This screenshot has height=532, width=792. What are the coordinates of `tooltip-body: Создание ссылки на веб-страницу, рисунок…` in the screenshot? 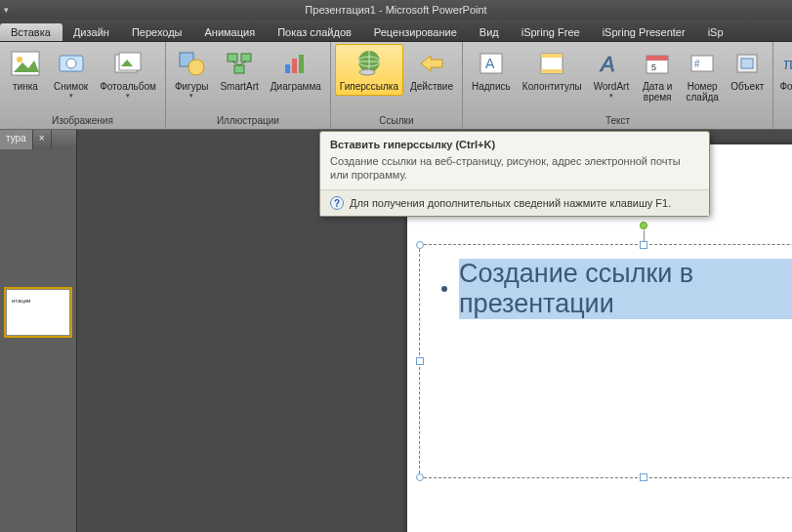 It's located at (515, 172).